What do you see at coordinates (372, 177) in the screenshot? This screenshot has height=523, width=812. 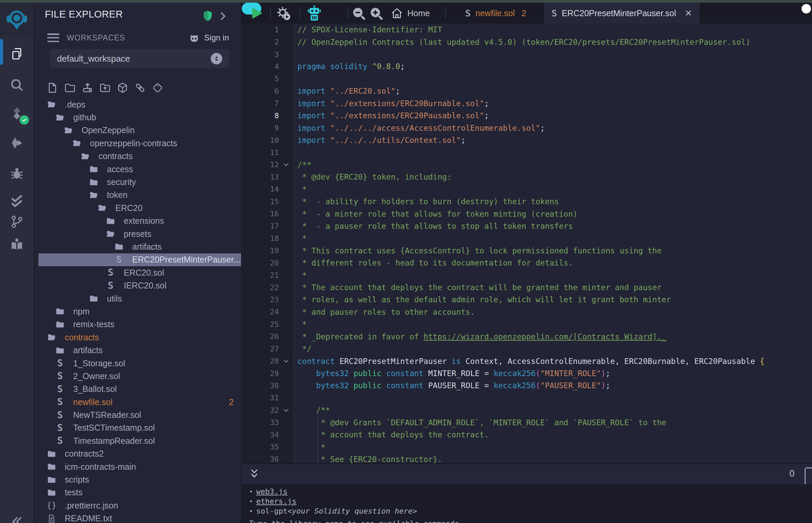 I see `code-text: * @dev {ERC20} token, including:` at bounding box center [372, 177].